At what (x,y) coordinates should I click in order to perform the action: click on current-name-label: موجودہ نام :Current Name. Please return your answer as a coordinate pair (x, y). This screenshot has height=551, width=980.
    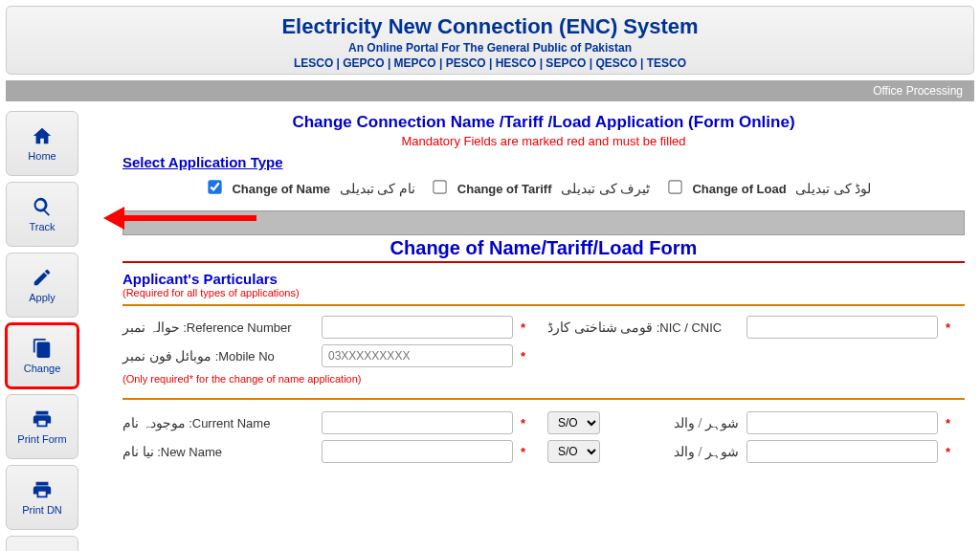
    Looking at the image, I should click on (218, 423).